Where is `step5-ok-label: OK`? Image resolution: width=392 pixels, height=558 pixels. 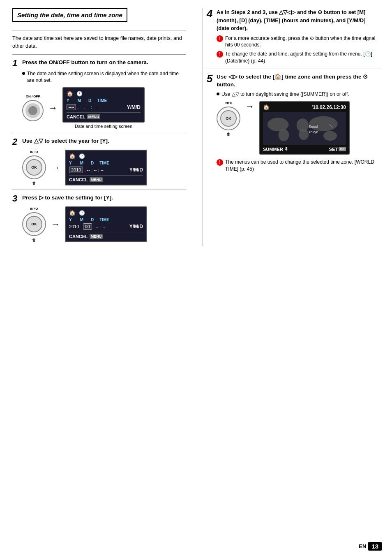
step5-ok-label: OK is located at coordinates (228, 118).